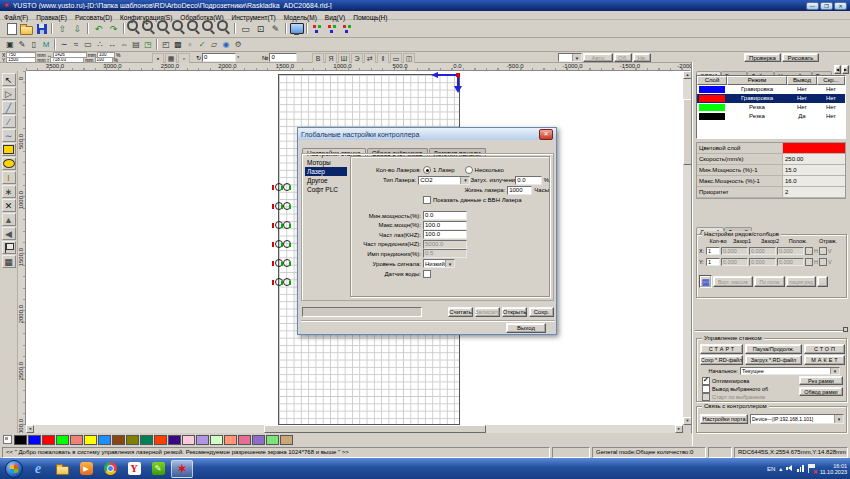 The image size is (850, 479). Describe the element at coordinates (774, 349) in the screenshot. I see `pause-resume-button: Пауза/Продолж.` at that location.